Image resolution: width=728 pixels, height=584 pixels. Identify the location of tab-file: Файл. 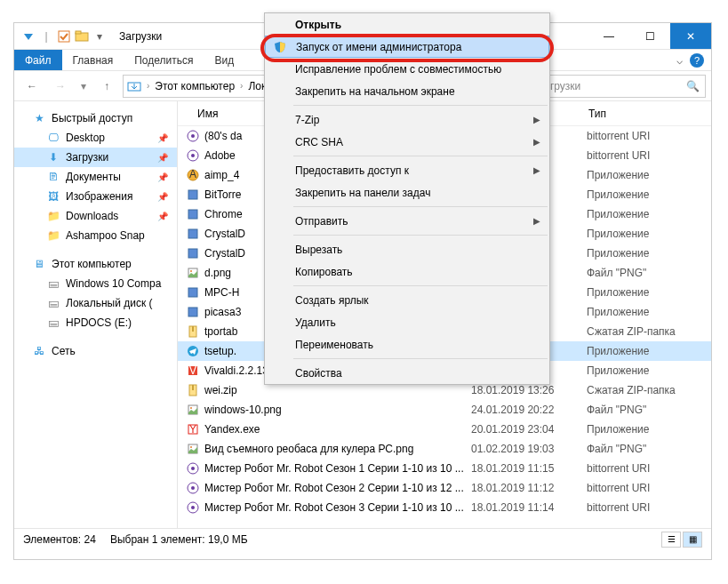
(38, 60).